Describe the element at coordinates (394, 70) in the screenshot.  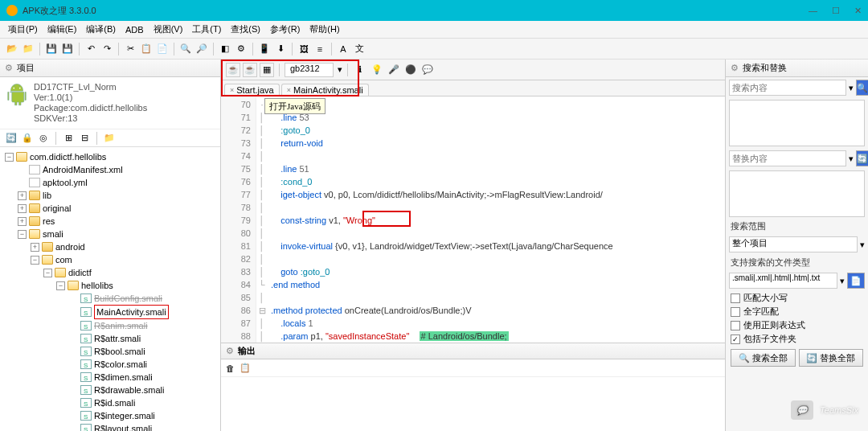
I see `mic-icon: 🎤` at that location.